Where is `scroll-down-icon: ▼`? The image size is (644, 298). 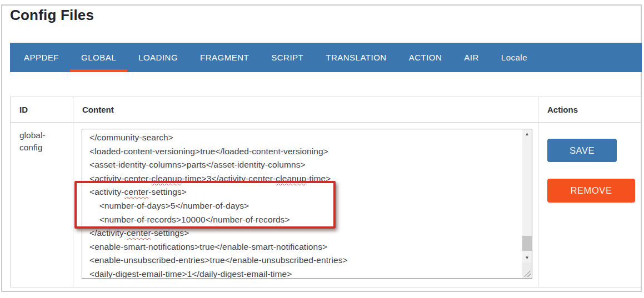
scroll-down-icon: ▼ is located at coordinates (527, 257).